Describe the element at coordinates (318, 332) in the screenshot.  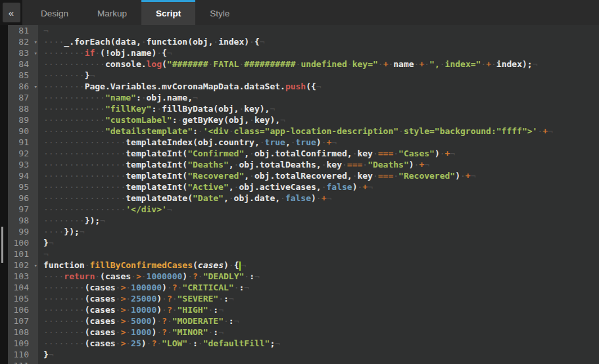
I see `code-line-text: ········(cases·>·1000)·?·"MINOR"·:¬` at that location.